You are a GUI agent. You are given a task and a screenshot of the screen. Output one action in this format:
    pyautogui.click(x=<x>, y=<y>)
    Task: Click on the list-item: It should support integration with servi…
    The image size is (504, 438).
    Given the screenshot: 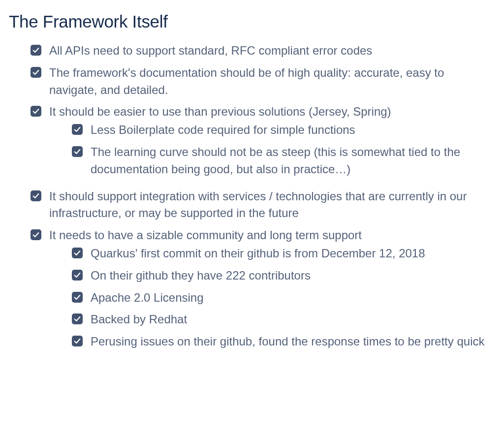 What is the action you would take?
    pyautogui.click(x=263, y=205)
    